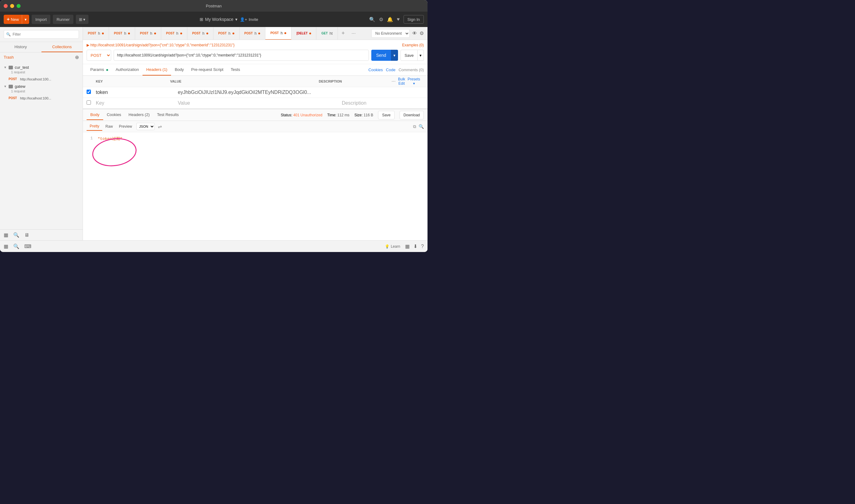 This screenshot has height=504, width=855. Describe the element at coordinates (144, 33) in the screenshot. I see `tab-method-3: POST` at that location.